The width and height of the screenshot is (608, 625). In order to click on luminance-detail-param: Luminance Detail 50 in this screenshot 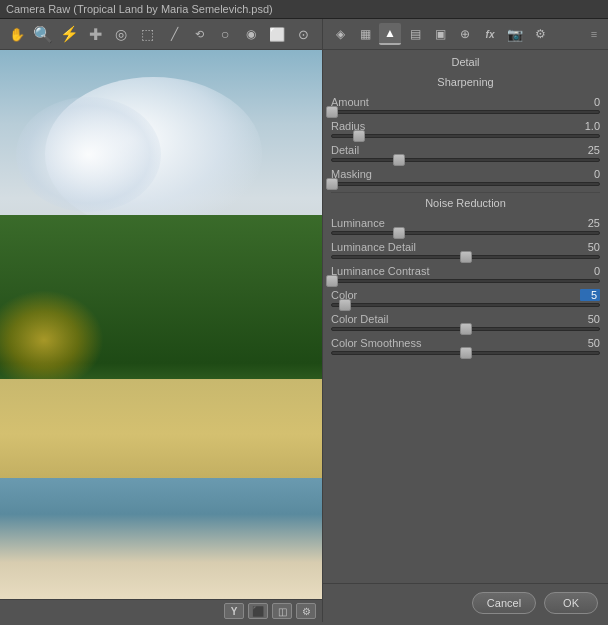, I will do `click(466, 250)`.